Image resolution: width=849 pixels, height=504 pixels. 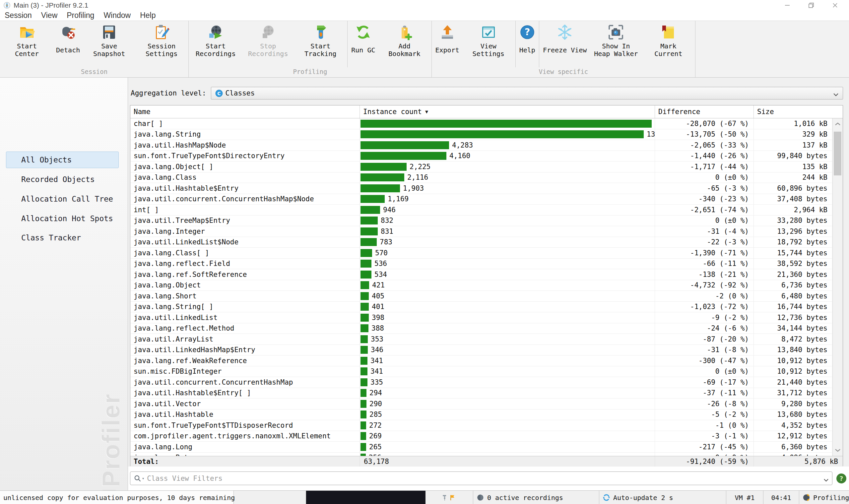 What do you see at coordinates (507, 199) in the screenshot?
I see `instance-count-cell: 1,169` at bounding box center [507, 199].